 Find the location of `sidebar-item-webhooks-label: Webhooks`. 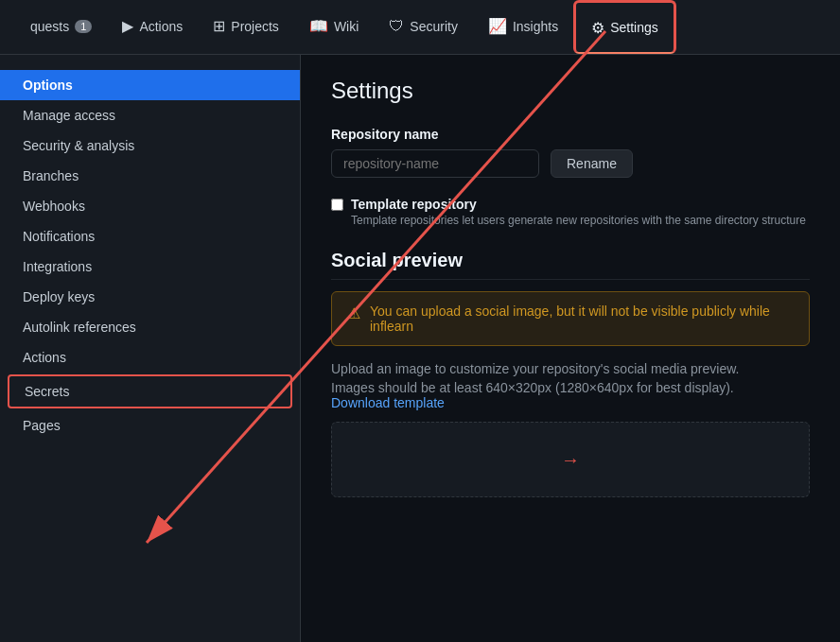

sidebar-item-webhooks-label: Webhooks is located at coordinates (54, 206).